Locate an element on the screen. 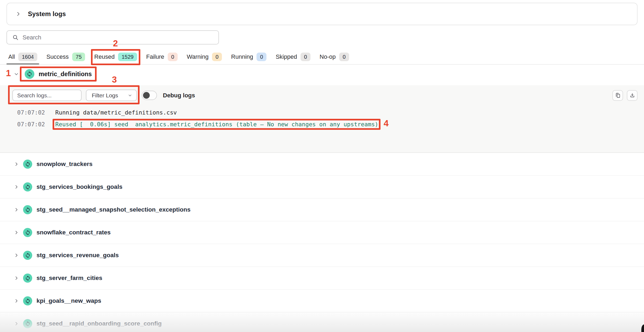 This screenshot has height=332, width=644. tab-skipped: Skipped 0 is located at coordinates (293, 57).